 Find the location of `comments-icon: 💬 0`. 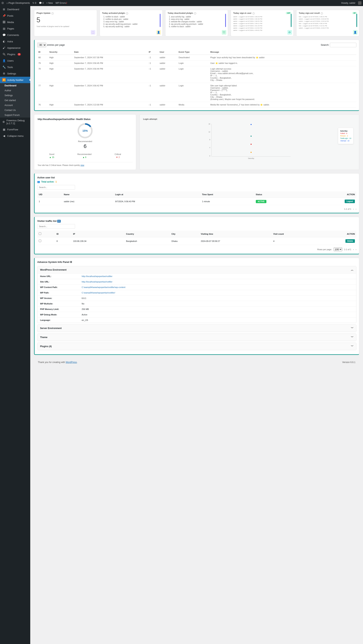

comments-icon: 💬 0 is located at coordinates (42, 3).